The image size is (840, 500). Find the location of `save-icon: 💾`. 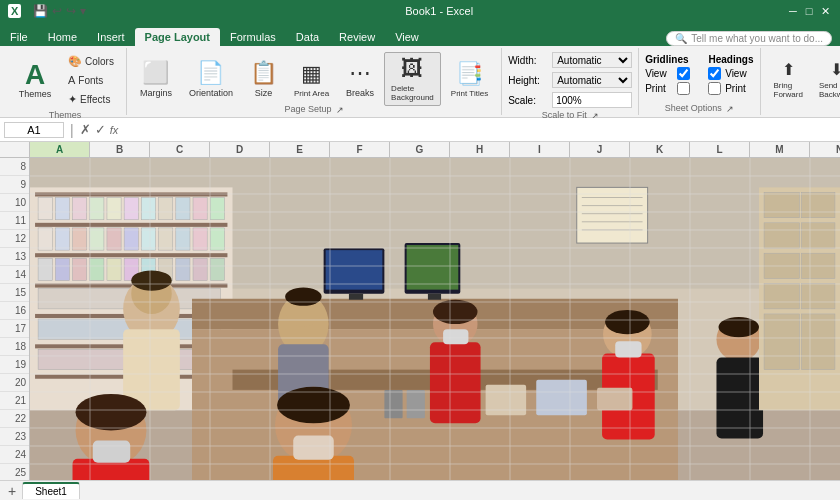

save-icon: 💾 is located at coordinates (40, 11).